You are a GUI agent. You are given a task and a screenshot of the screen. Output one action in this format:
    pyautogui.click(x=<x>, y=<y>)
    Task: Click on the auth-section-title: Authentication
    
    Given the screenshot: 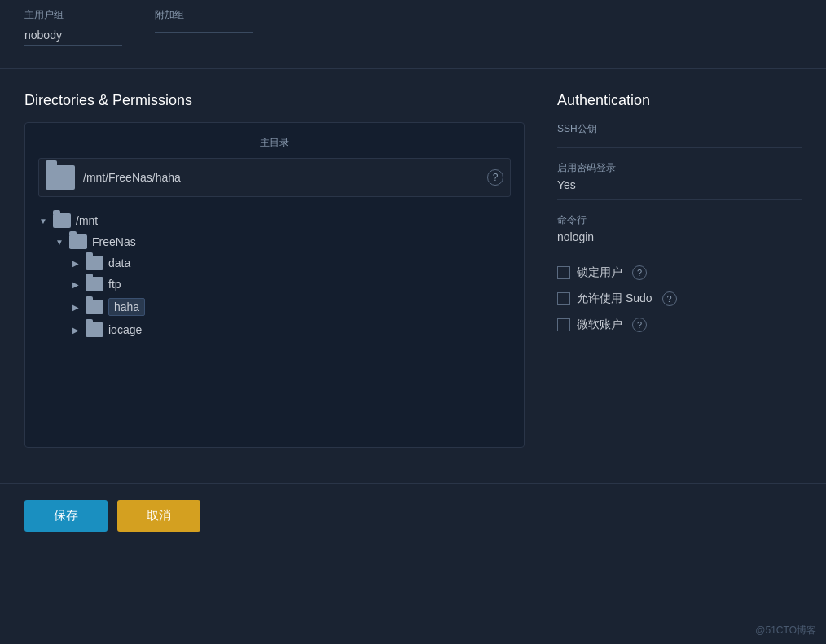 What is the action you would take?
    pyautogui.click(x=679, y=101)
    